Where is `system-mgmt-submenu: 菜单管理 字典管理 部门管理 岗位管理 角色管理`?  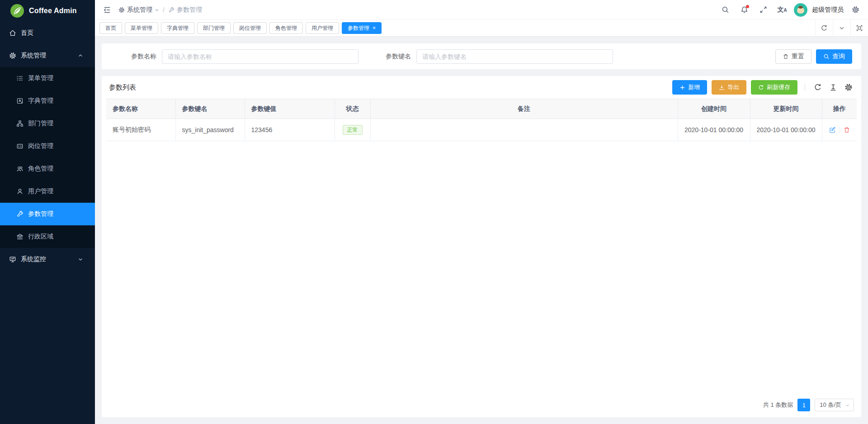 system-mgmt-submenu: 菜单管理 字典管理 部门管理 岗位管理 角色管理 is located at coordinates (47, 157).